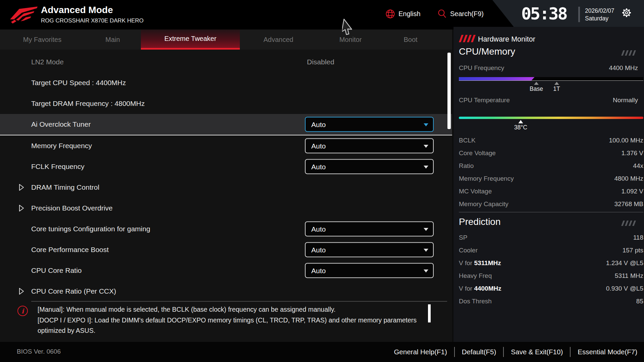 This screenshot has width=644, height=362. Describe the element at coordinates (625, 100) in the screenshot. I see `cpu-temperature-status: Normally` at that location.